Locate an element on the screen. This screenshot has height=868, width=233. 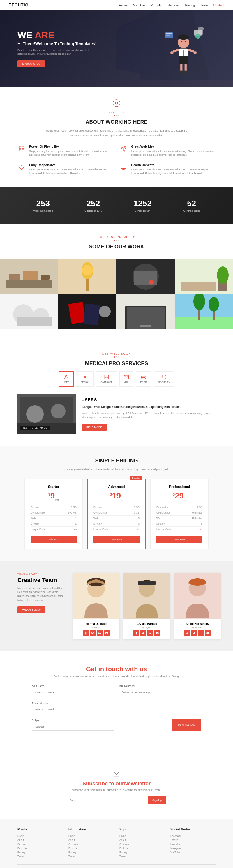
pricing-starter-cta: Join Now is located at coordinates (54, 539).